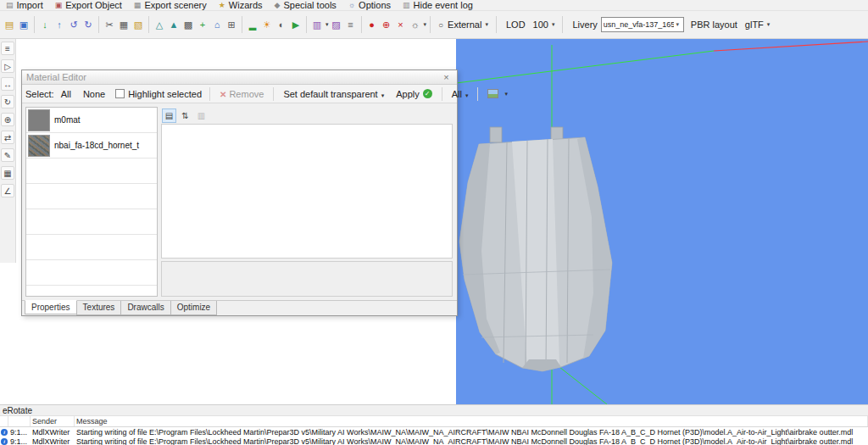  I want to click on move-icon: ↔, so click(8, 84).